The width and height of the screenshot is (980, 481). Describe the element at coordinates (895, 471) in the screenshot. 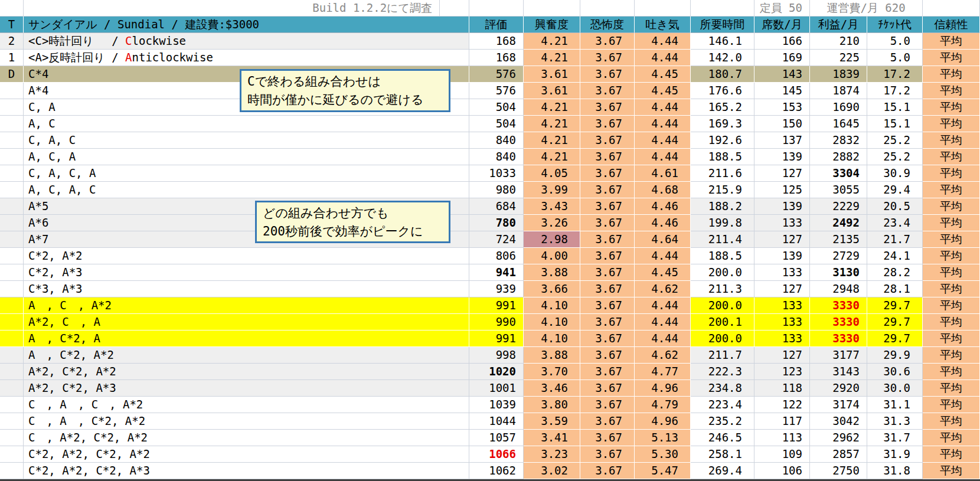

I see `cell-ticket-price: 31.8` at that location.